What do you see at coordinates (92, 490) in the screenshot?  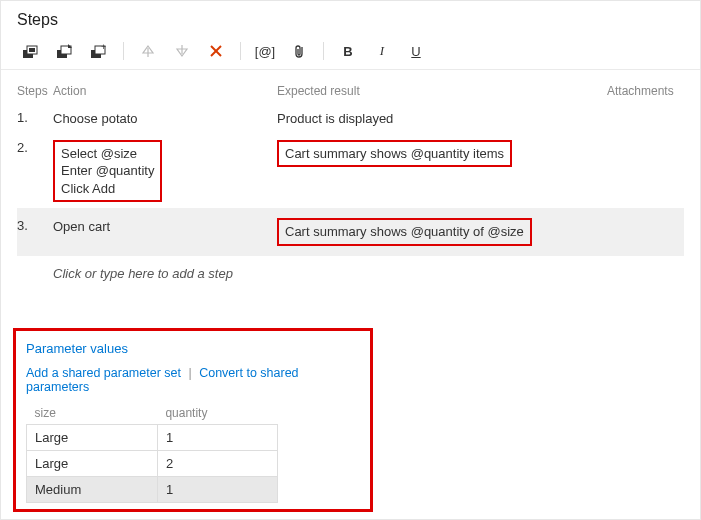 I see `param-size-cell: Medium` at bounding box center [92, 490].